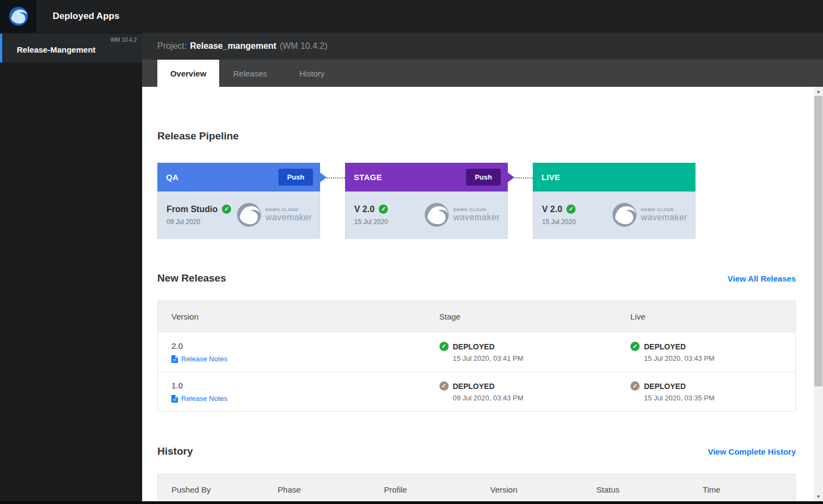  I want to click on project-name-label: Release-Mangement, so click(56, 50).